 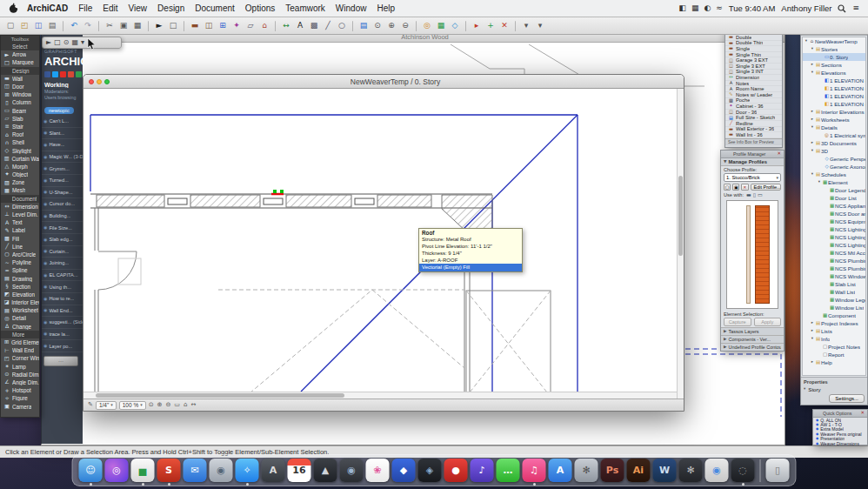 What do you see at coordinates (20, 287) in the screenshot?
I see `tool-item: § Section` at bounding box center [20, 287].